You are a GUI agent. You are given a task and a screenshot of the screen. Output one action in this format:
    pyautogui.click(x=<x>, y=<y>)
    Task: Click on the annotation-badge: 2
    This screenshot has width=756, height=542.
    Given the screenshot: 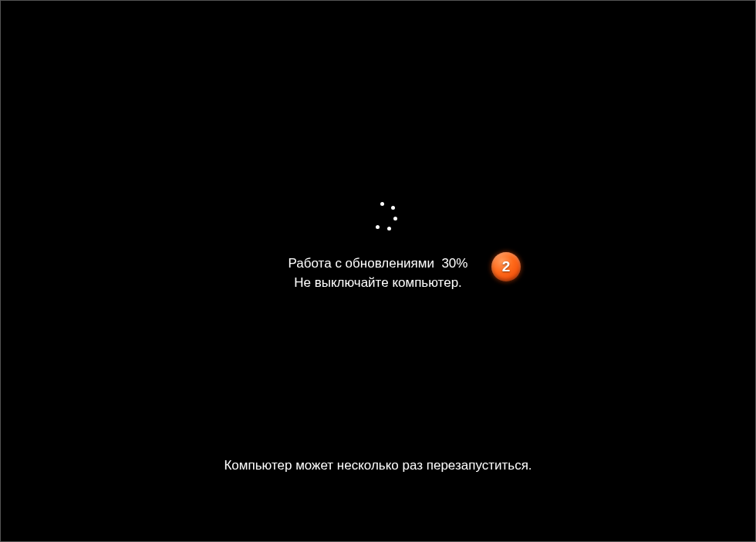 What is the action you would take?
    pyautogui.click(x=506, y=267)
    